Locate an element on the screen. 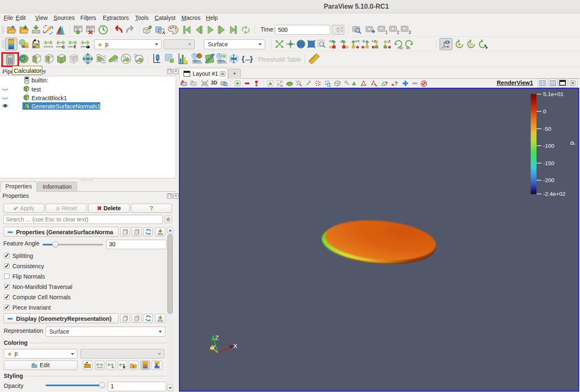 The height and width of the screenshot is (392, 580). svg-text: -150 is located at coordinates (549, 163).